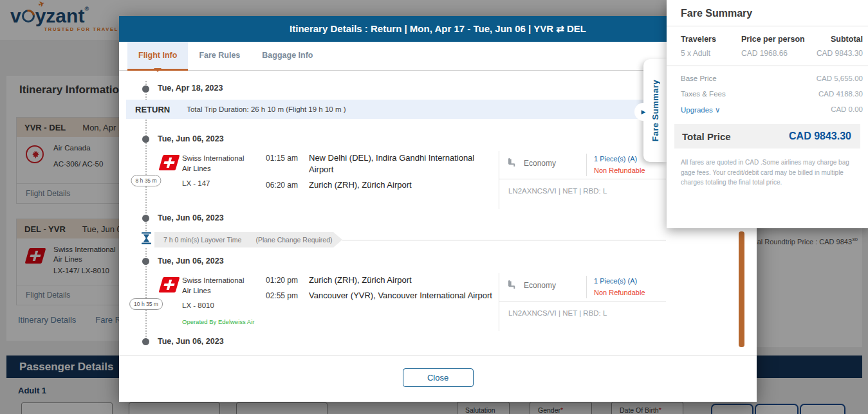 Image resolution: width=868 pixels, height=414 pixels. What do you see at coordinates (655, 111) in the screenshot?
I see `fare-summary-slide-tab: Fare Summary ▶` at bounding box center [655, 111].